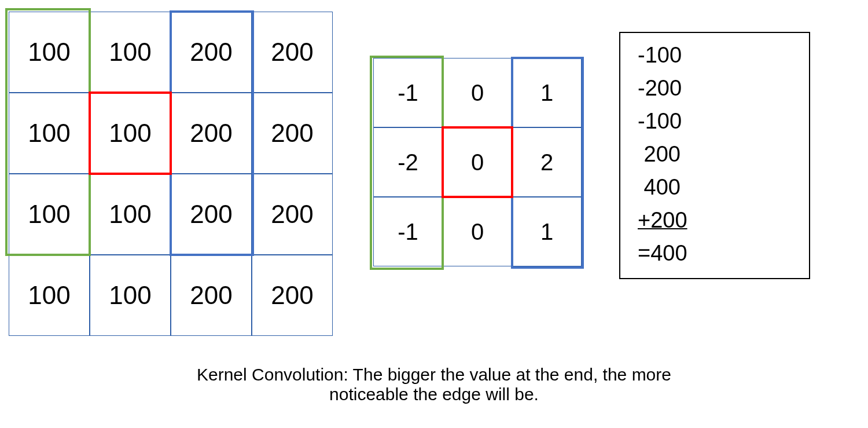 Image resolution: width=868 pixels, height=428 pixels. What do you see at coordinates (434, 374) in the screenshot?
I see `caption-line-1: Kernel Convolution: The bigger the value…` at bounding box center [434, 374].